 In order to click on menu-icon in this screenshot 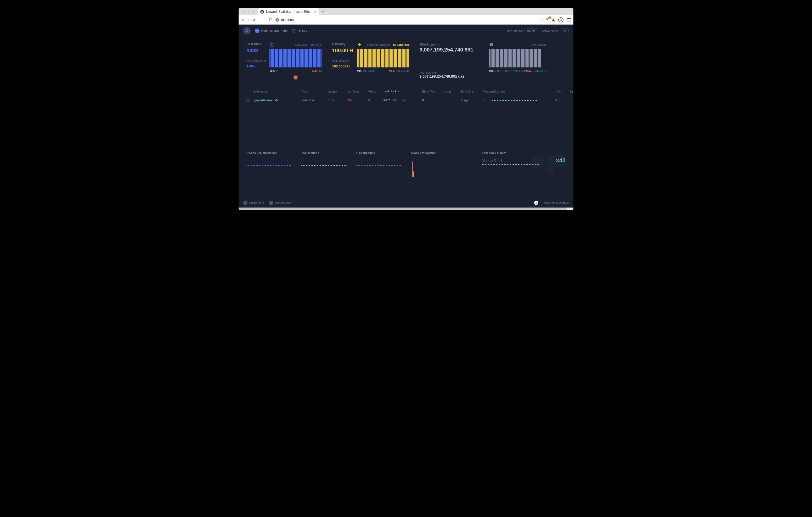, I will do `click(569, 20)`.